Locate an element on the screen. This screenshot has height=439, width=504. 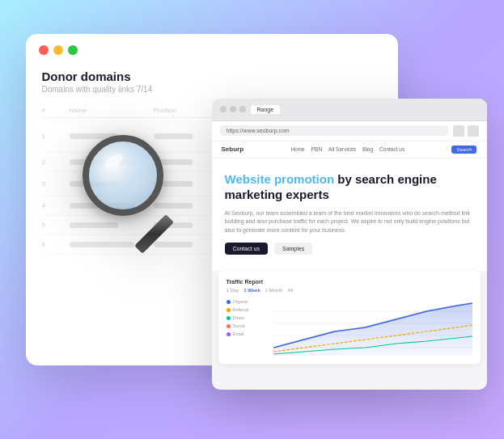
filter-1week: 1 Week is located at coordinates (252, 290).